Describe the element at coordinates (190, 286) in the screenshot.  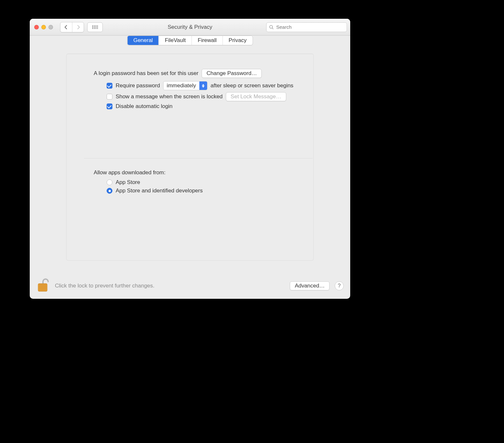
I see `footer: Click the lock to prevent further change…` at that location.